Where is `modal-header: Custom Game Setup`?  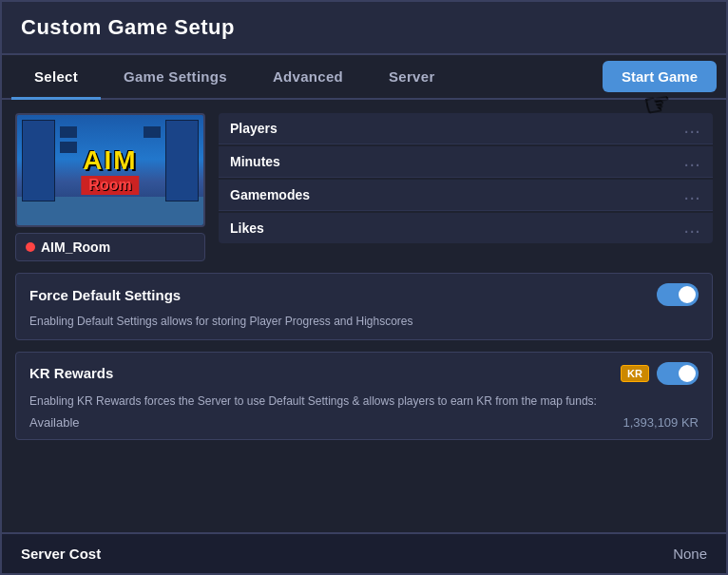 modal-header: Custom Game Setup is located at coordinates (364, 29).